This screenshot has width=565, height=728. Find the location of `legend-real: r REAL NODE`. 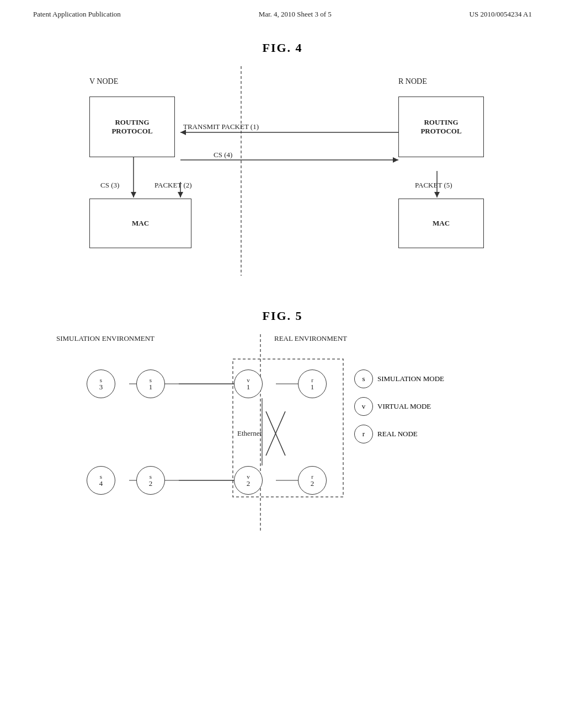

legend-real: r REAL NODE is located at coordinates (399, 434).